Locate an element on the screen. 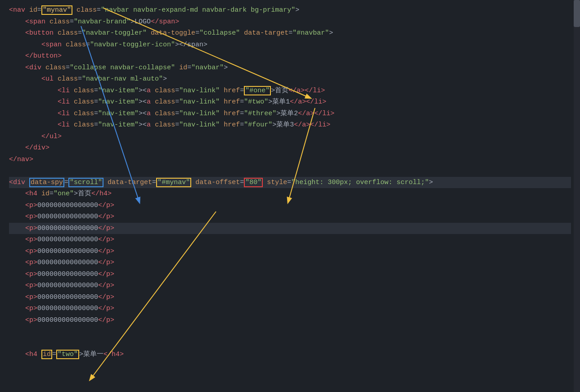 This screenshot has height=392, width=580. tag-nav-open: <nav is located at coordinates (19, 10).